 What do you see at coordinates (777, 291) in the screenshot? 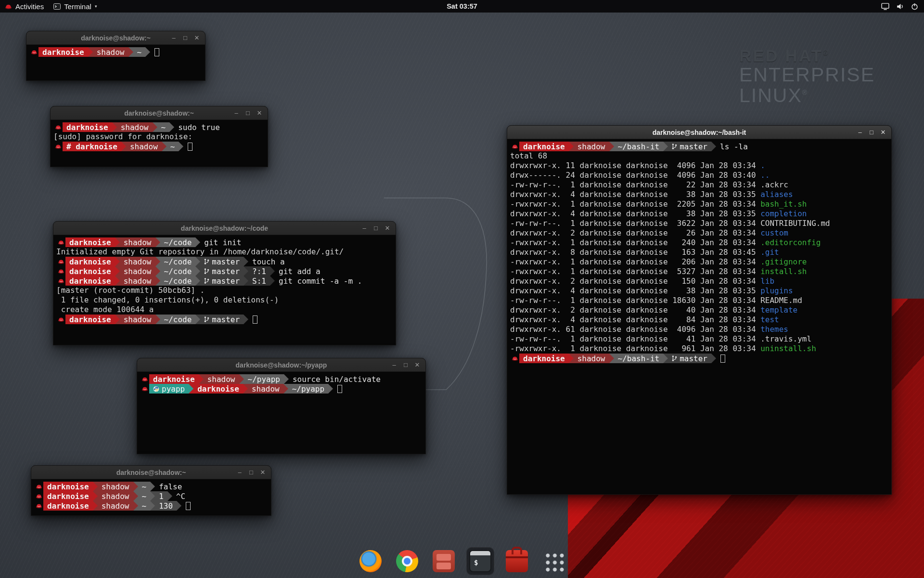
I see `file-name: plugins` at bounding box center [777, 291].